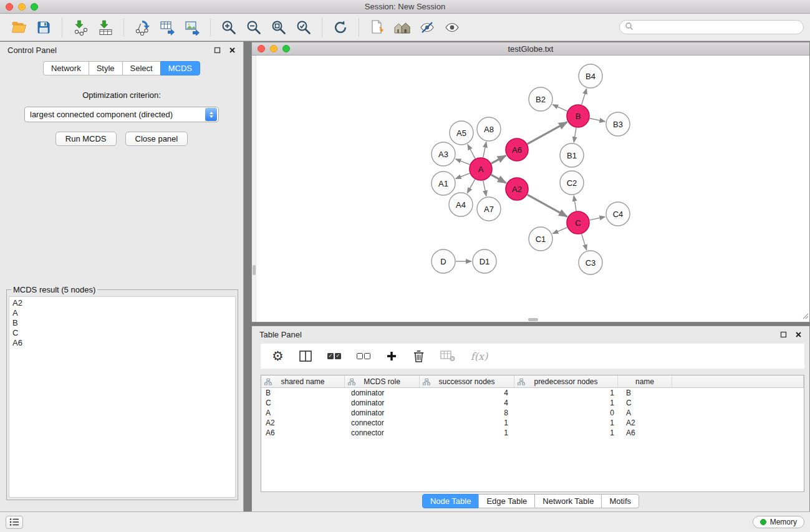 This screenshot has height=532, width=810. I want to click on table-panel-header: Table Panel, so click(531, 334).